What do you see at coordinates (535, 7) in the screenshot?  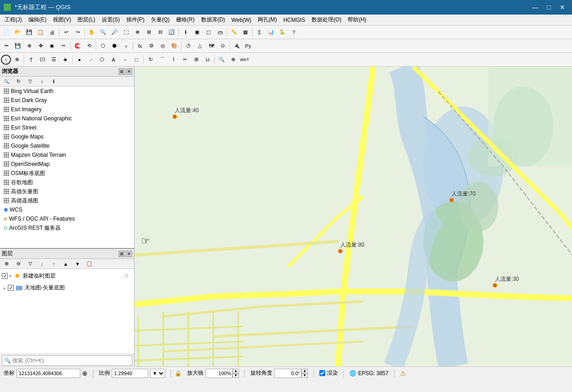 I see `minimize-button: —` at bounding box center [535, 7].